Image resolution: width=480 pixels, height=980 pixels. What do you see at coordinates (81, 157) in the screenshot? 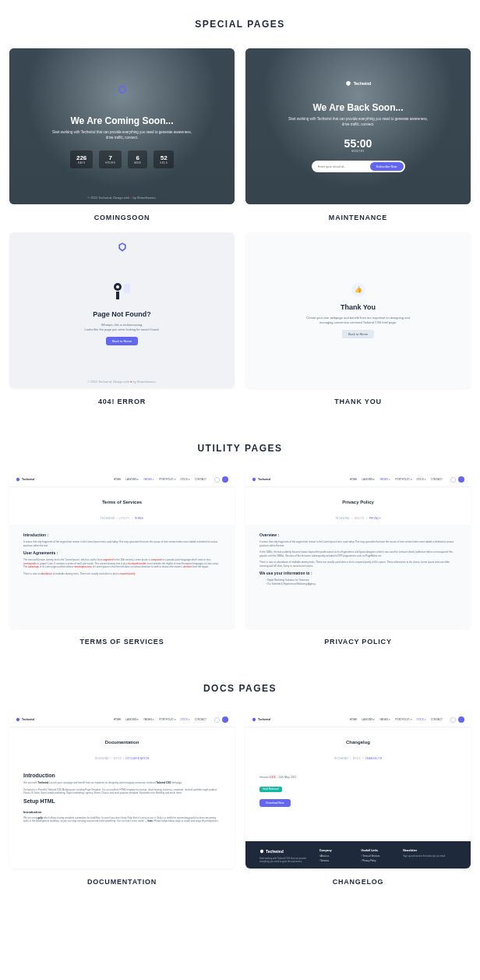
I see `cd-days: 226` at bounding box center [81, 157].